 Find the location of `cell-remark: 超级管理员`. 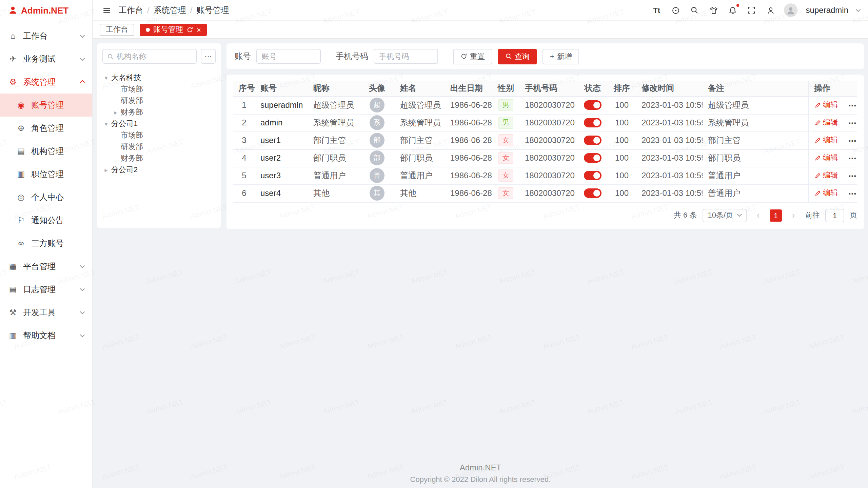

cell-remark: 超级管理员 is located at coordinates (728, 105).